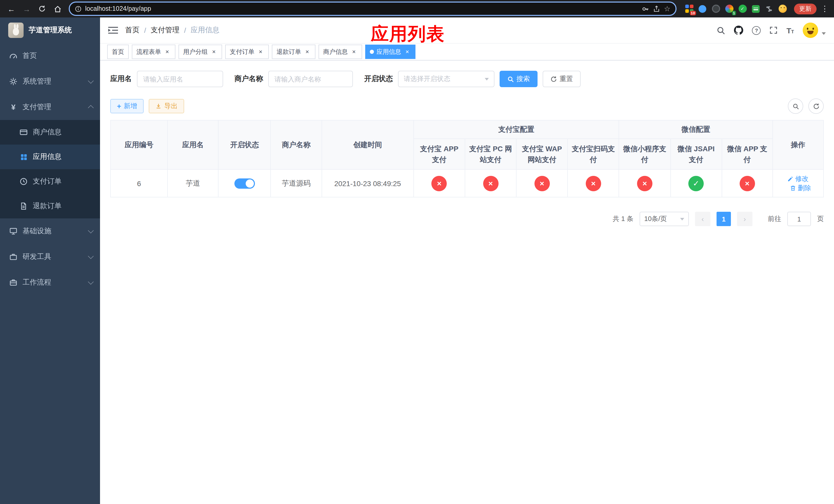  What do you see at coordinates (50, 231) in the screenshot?
I see `sidebar-item-infrastructure: 基础设施` at bounding box center [50, 231].